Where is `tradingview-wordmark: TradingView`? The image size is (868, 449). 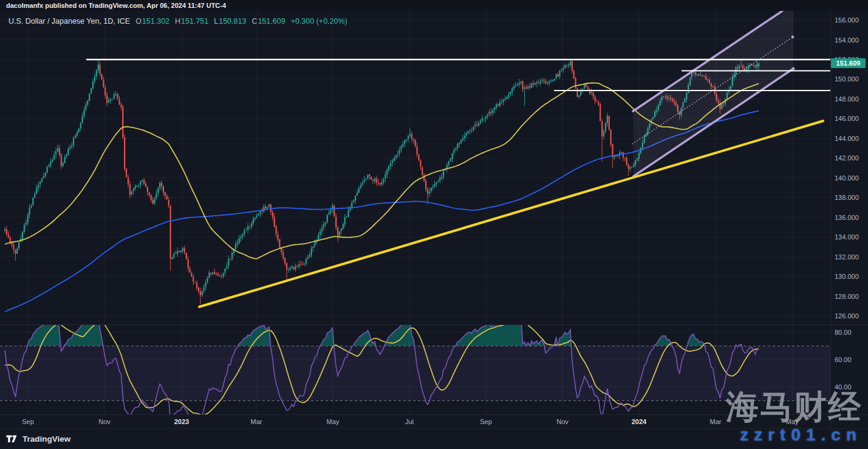
tradingview-wordmark: TradingView is located at coordinates (46, 439).